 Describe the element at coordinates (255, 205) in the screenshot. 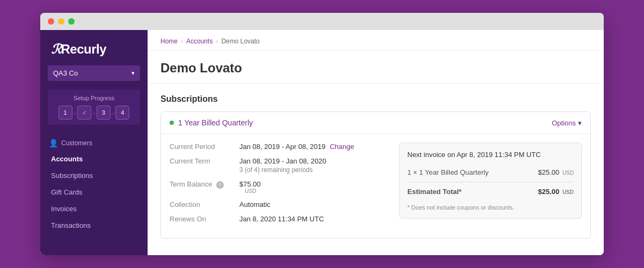

I see `collection-value: Automatic` at that location.